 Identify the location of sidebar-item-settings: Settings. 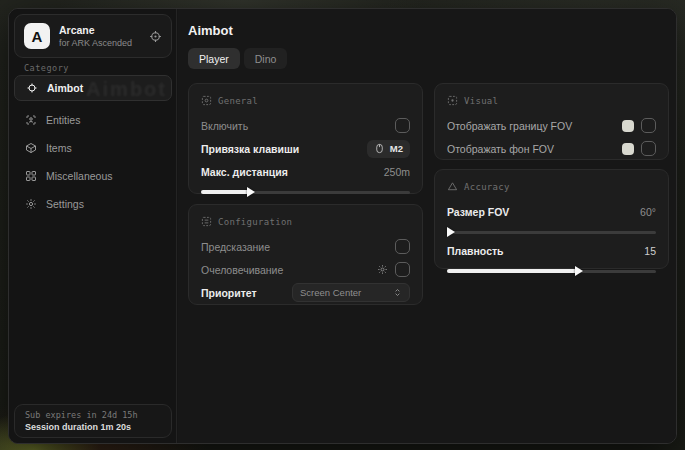
(93, 204).